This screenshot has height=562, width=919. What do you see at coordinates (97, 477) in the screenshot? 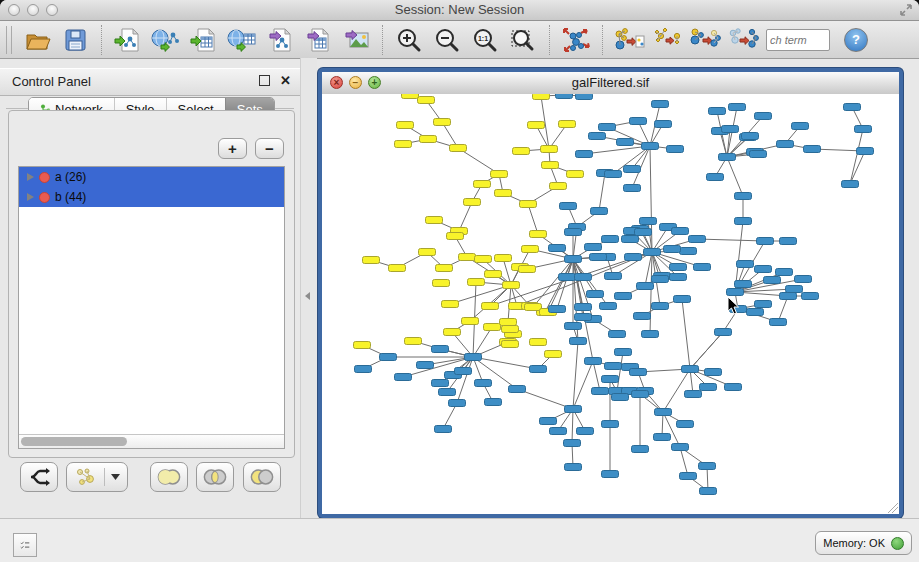
I see `create-set-network-icon` at bounding box center [97, 477].